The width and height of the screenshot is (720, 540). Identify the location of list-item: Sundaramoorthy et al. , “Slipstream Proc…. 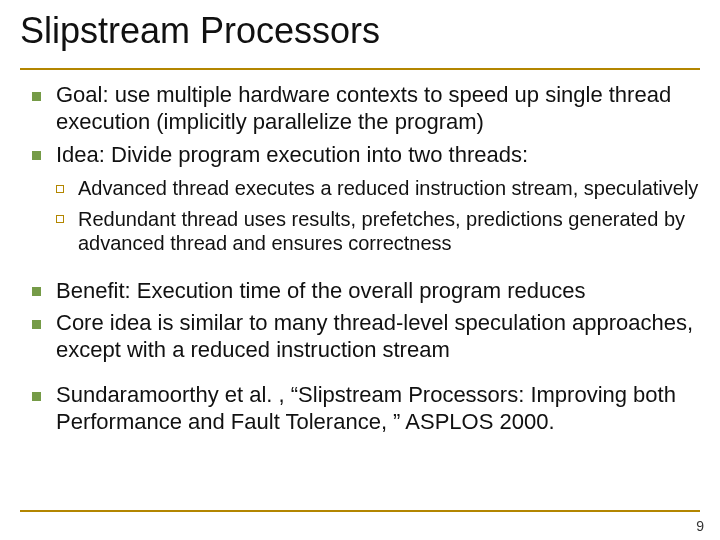
(363, 409).